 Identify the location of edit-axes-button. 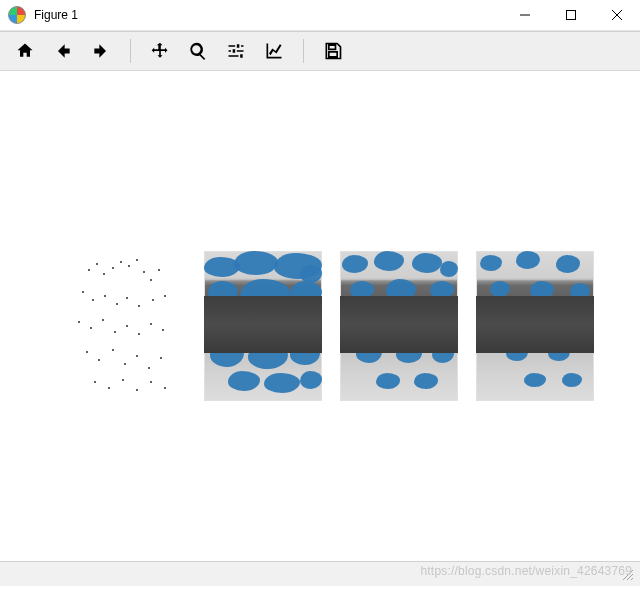
(274, 51).